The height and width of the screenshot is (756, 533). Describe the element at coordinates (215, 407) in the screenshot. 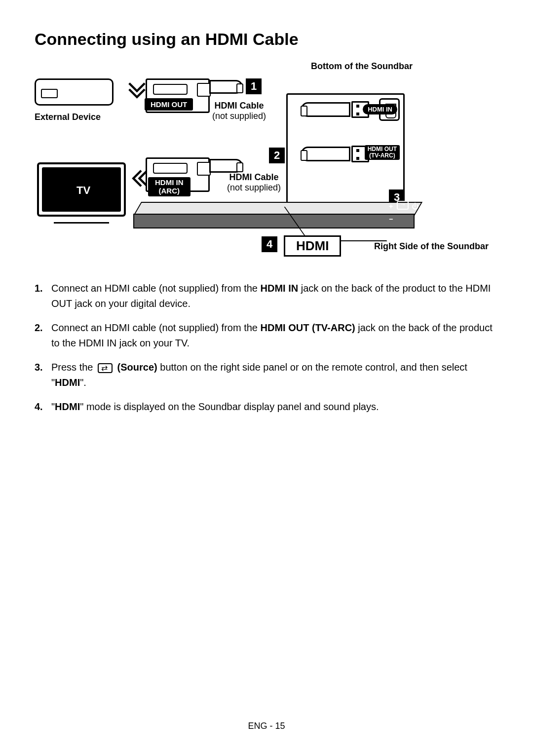

I see `step-text: "HDMI" mode is displayed on the Soundbar…` at that location.